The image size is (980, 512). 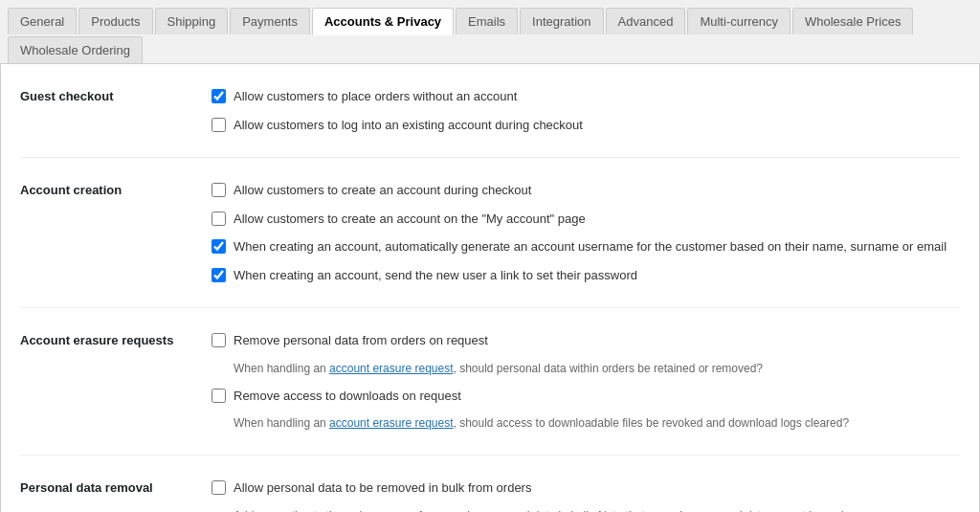 What do you see at coordinates (75, 50) in the screenshot?
I see `tab-wholesale-ordering: Wholesale Ordering` at bounding box center [75, 50].